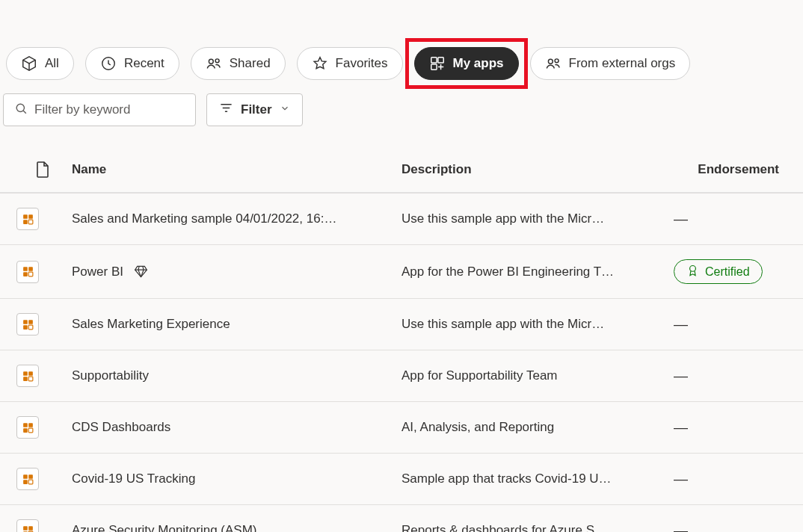 The image size is (803, 532). What do you see at coordinates (164, 528) in the screenshot?
I see `row-name: Azure Security Monitoring (ASM)` at bounding box center [164, 528].